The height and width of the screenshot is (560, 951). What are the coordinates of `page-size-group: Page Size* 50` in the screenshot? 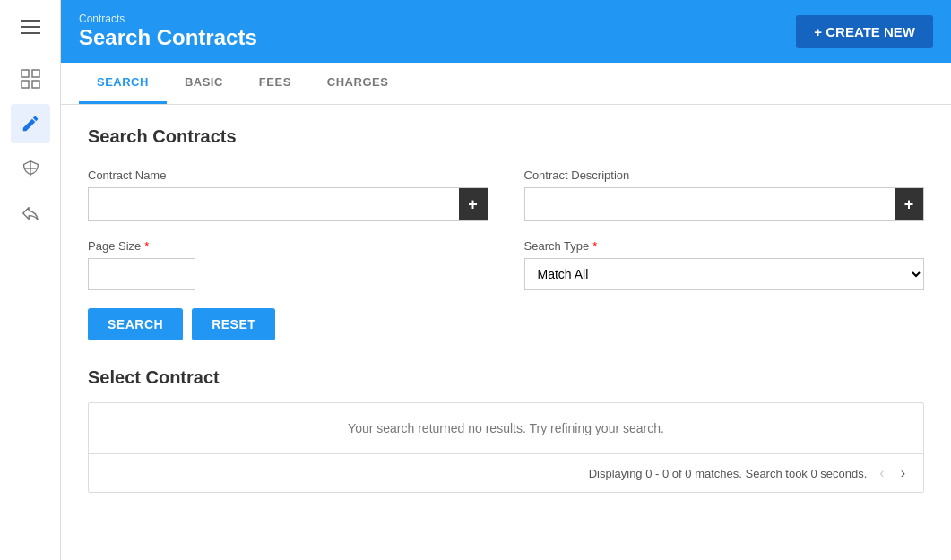 It's located at (289, 265).